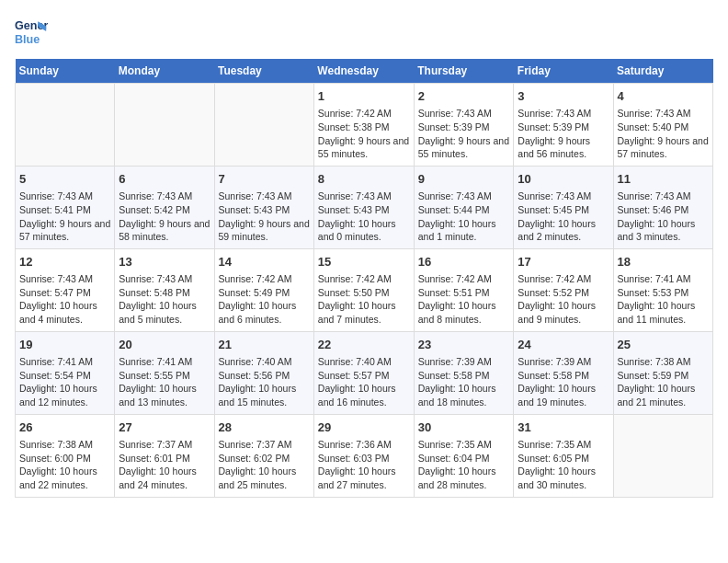 The image size is (728, 563). What do you see at coordinates (563, 207) in the screenshot?
I see `calendar-cell: 10Sunrise: 7:43 AM Sunset: 5:45 PM Dayli…` at bounding box center [563, 207].